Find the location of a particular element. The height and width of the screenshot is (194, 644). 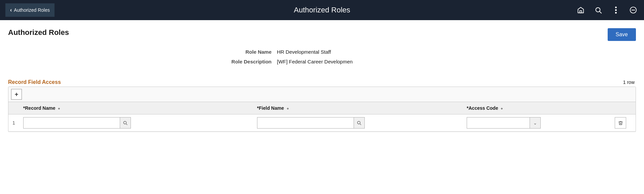

delete-row-button is located at coordinates (620, 123).